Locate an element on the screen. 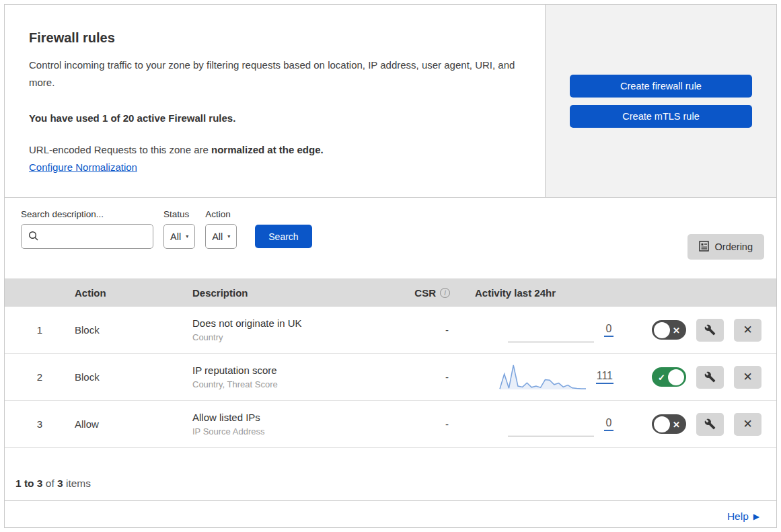 Image resolution: width=781 pixels, height=532 pixels. items-total: 3 is located at coordinates (61, 483).